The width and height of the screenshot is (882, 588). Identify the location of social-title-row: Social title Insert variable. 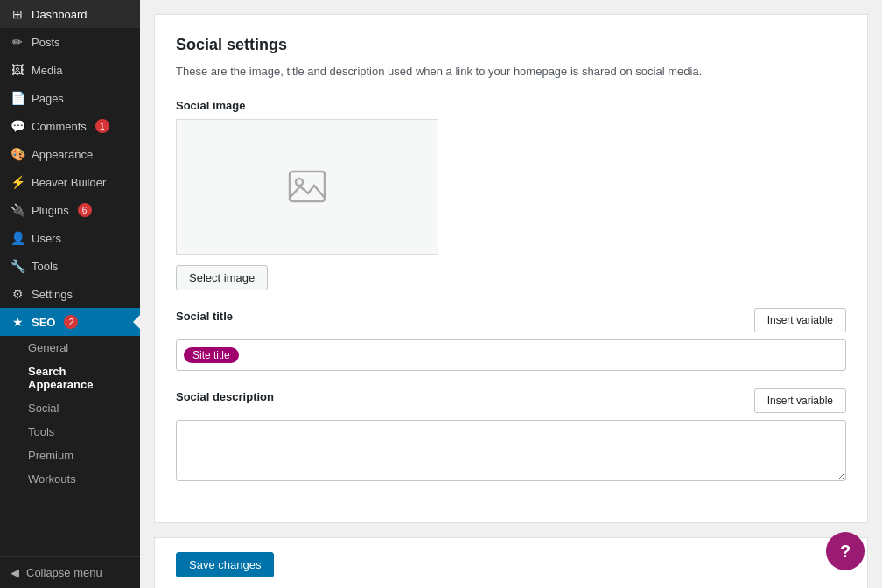
(511, 320).